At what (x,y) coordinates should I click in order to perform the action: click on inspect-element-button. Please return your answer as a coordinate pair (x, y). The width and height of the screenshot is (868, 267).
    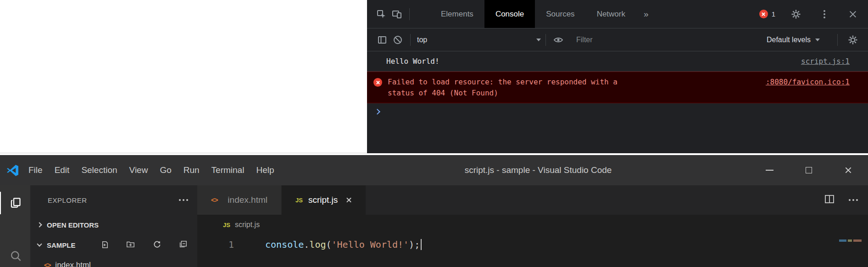
    Looking at the image, I should click on (381, 14).